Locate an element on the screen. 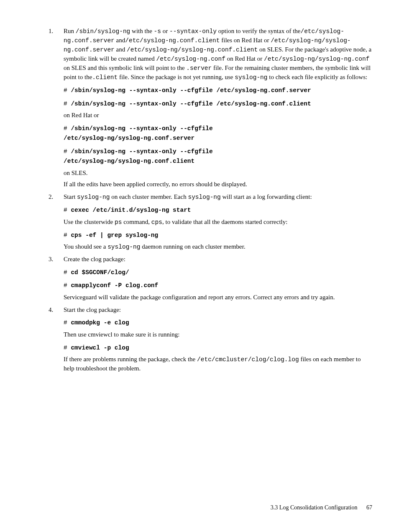  text: option to verify the syntax of the is located at coordinates (258, 31).